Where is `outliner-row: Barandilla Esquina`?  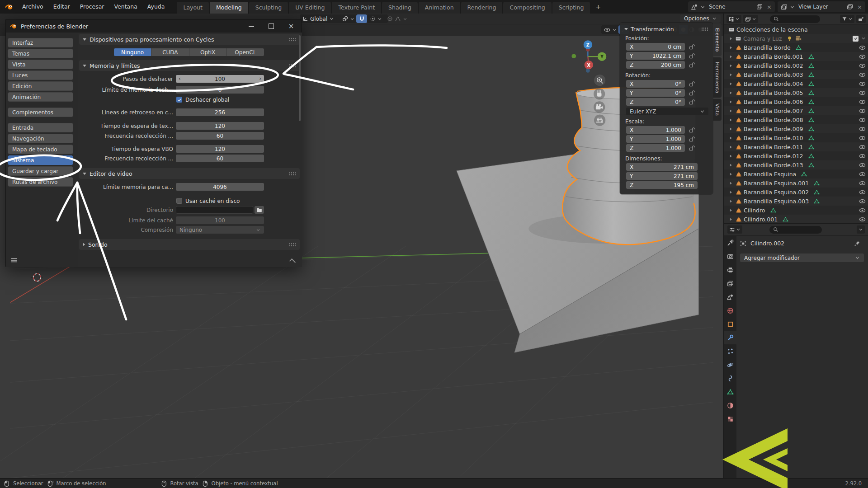 outliner-row: Barandilla Esquina is located at coordinates (796, 174).